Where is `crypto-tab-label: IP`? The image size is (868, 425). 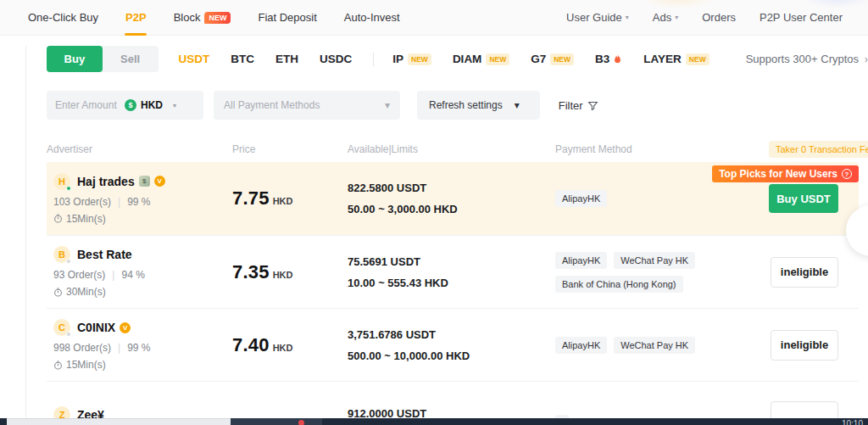
crypto-tab-label: IP is located at coordinates (398, 59).